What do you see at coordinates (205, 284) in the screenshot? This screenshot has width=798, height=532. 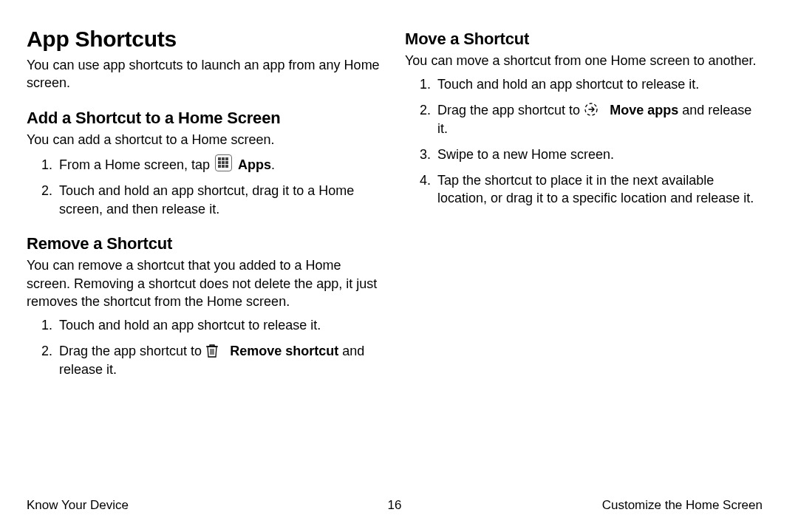 I see `remove-shortcut-intro: You can remove a shortcut that you added…` at bounding box center [205, 284].